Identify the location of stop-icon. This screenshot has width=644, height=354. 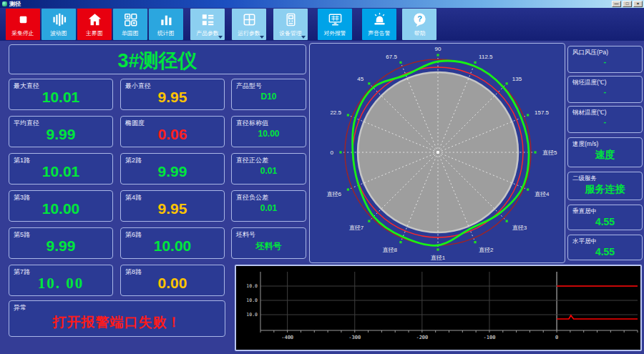
(23, 19).